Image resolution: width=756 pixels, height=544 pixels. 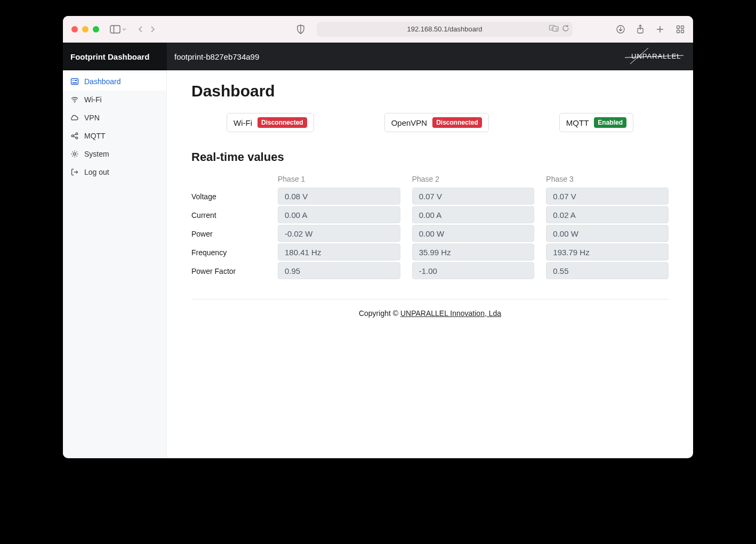 I want to click on share-icon, so click(x=75, y=136).